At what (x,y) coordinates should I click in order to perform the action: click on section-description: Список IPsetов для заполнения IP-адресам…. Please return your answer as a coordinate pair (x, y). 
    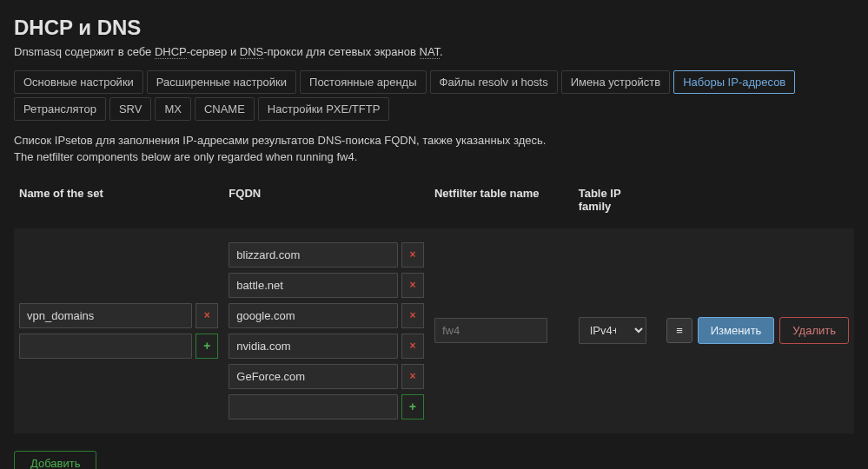
    Looking at the image, I should click on (434, 149).